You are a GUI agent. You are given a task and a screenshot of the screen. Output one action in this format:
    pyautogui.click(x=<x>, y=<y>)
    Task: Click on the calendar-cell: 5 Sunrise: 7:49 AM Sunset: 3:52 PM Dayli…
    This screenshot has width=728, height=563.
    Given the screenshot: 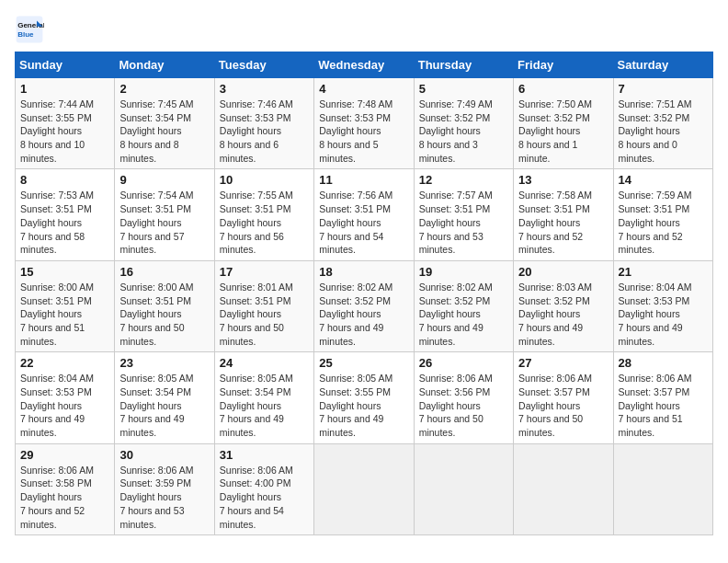 What is the action you would take?
    pyautogui.click(x=463, y=123)
    